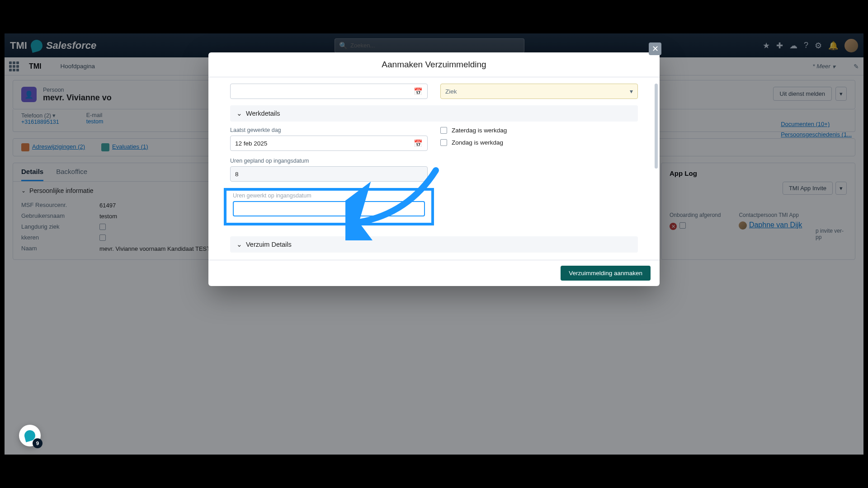 The height and width of the screenshot is (488, 868). Describe the element at coordinates (539, 130) in the screenshot. I see `zaterdag-checkbox-row: Zaterdag is werkdag` at that location.